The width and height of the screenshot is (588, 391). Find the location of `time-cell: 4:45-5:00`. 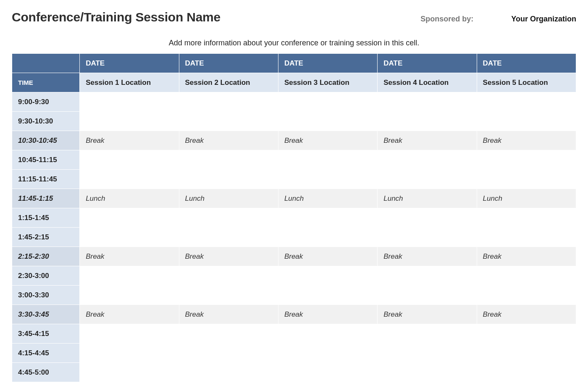

time-cell: 4:45-5:00 is located at coordinates (46, 373).